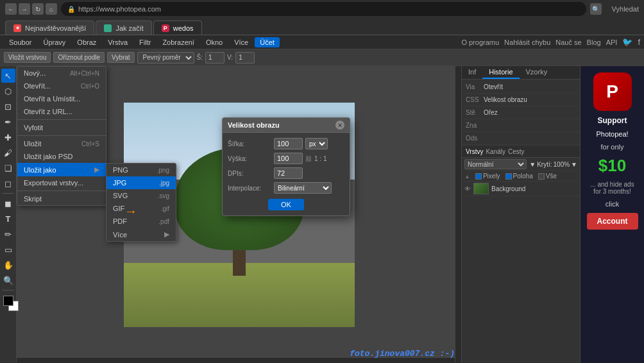 This screenshot has height=363, width=644. I want to click on tool-pen: ✏, so click(8, 234).